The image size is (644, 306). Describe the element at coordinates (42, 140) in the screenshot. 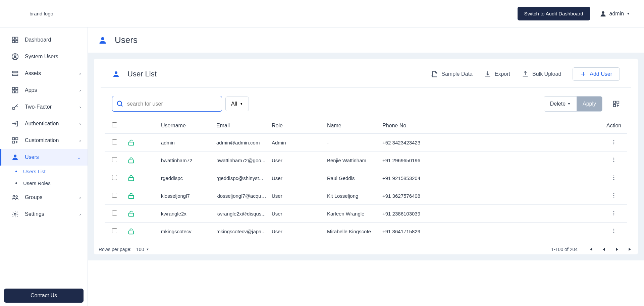

I see `sidebar-item-label: Customization` at that location.